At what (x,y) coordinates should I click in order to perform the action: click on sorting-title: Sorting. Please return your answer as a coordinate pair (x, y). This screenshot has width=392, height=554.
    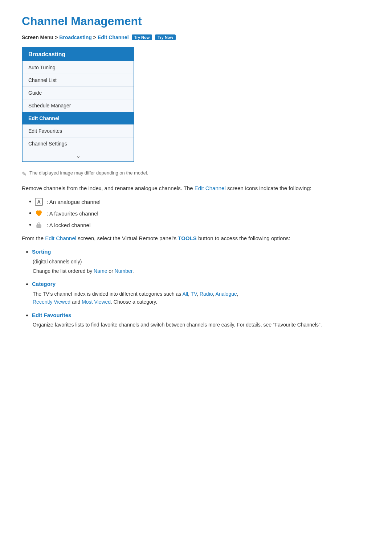
    Looking at the image, I should click on (41, 252).